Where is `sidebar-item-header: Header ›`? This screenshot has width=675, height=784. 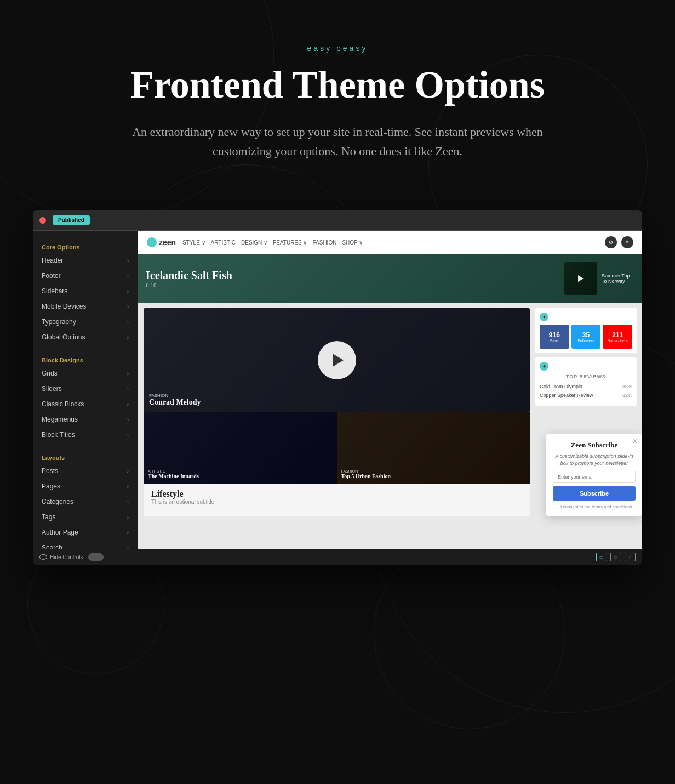
sidebar-item-header: Header › is located at coordinates (85, 260).